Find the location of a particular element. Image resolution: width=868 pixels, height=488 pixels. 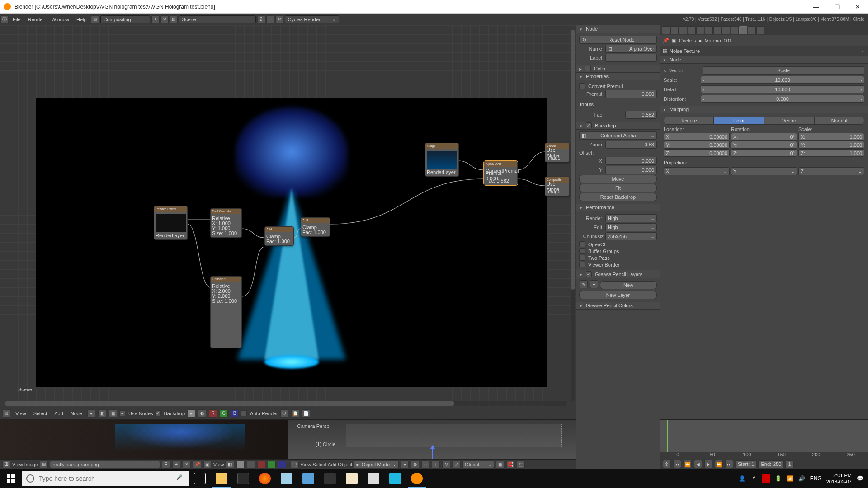

tray-up-icon: ^ is located at coordinates (754, 479).